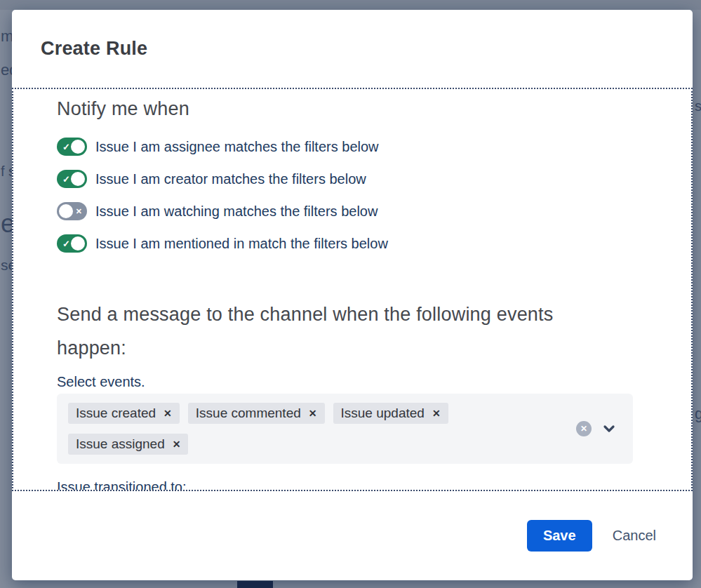  I want to click on event-tag-label: Issue assigned, so click(121, 444).